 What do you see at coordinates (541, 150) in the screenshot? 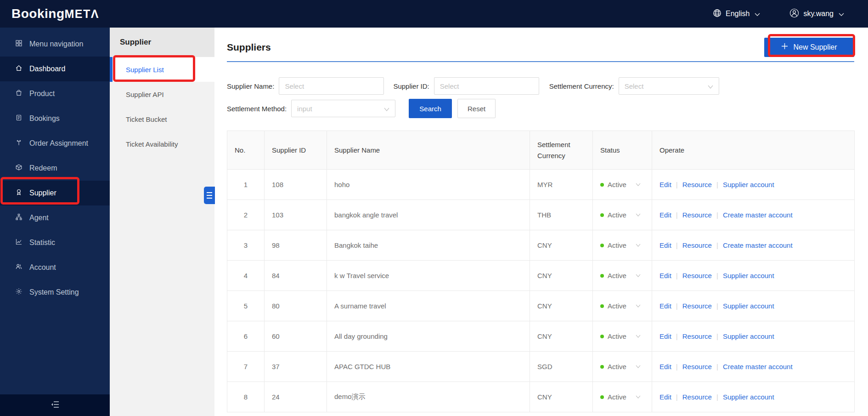
I see `table-header-row: No. Supplier ID Supplier Name Settlement…` at bounding box center [541, 150].